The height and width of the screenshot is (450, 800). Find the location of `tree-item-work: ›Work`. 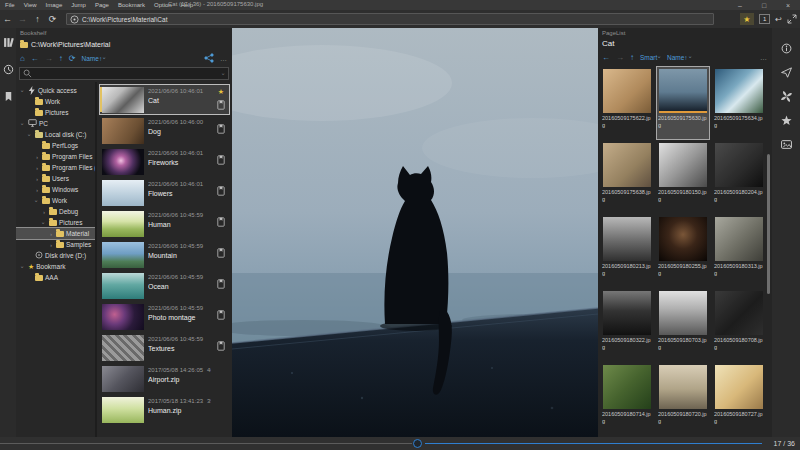

tree-item-work: ›Work is located at coordinates (56, 200).